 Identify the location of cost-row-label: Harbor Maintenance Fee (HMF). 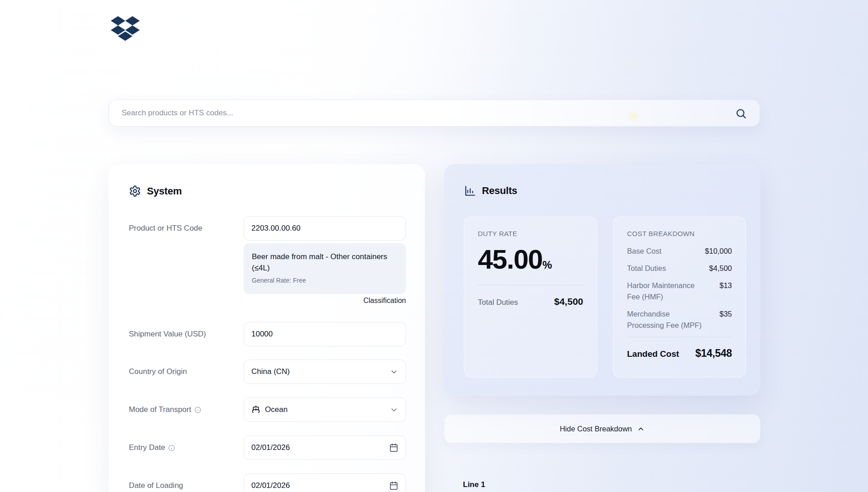
(665, 291).